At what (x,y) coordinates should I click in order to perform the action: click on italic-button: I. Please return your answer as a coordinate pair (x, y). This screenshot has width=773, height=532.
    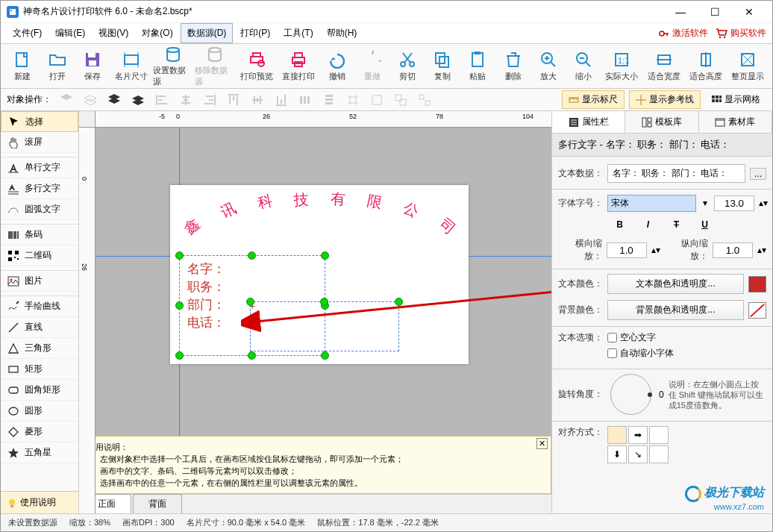
    Looking at the image, I should click on (648, 225).